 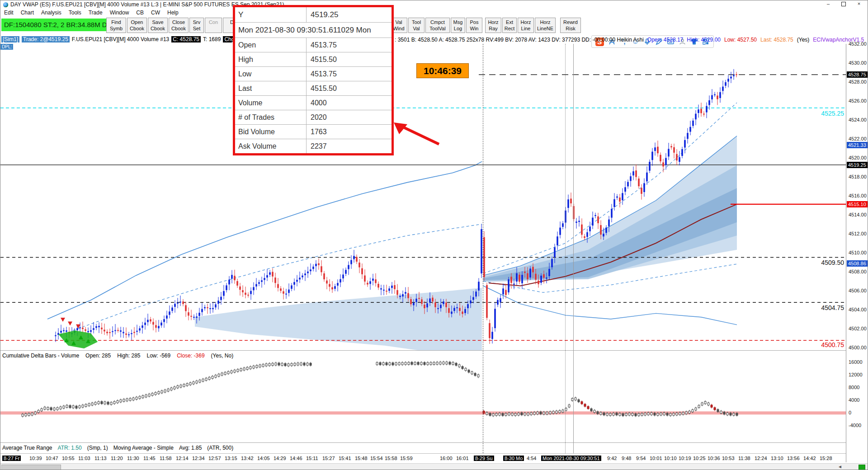 What do you see at coordinates (313, 89) in the screenshot?
I see `tooltip-row: Last4515.50` at bounding box center [313, 89].